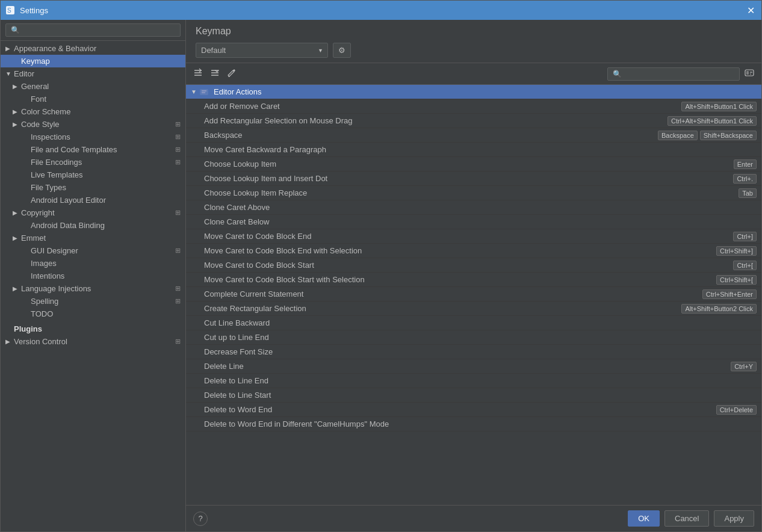  Describe the element at coordinates (474, 208) in the screenshot. I see `keymap-row-clone-caret-above: Clone Caret Above` at that location.